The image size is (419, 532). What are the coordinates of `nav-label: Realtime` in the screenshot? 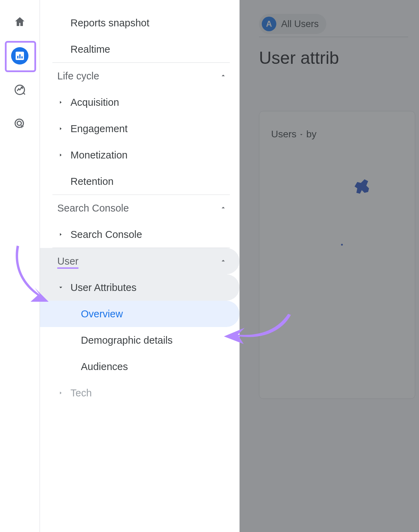 It's located at (90, 49).